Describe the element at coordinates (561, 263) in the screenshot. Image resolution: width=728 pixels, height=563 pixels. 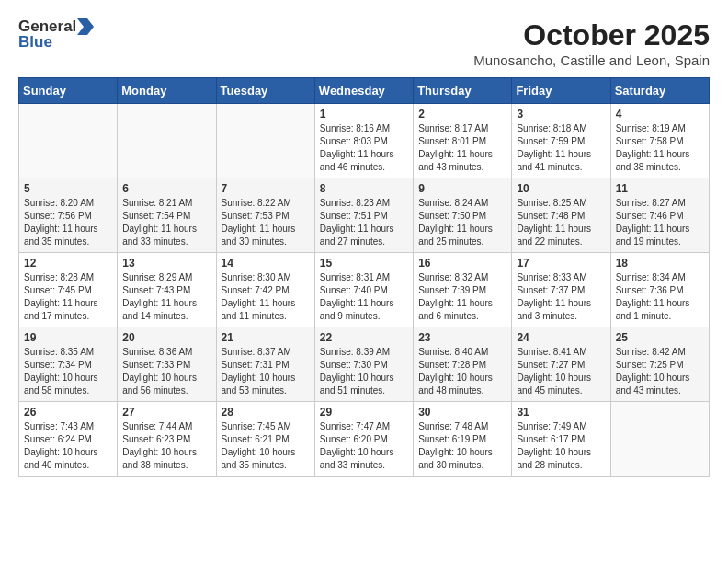
I see `day-number: 17` at that location.